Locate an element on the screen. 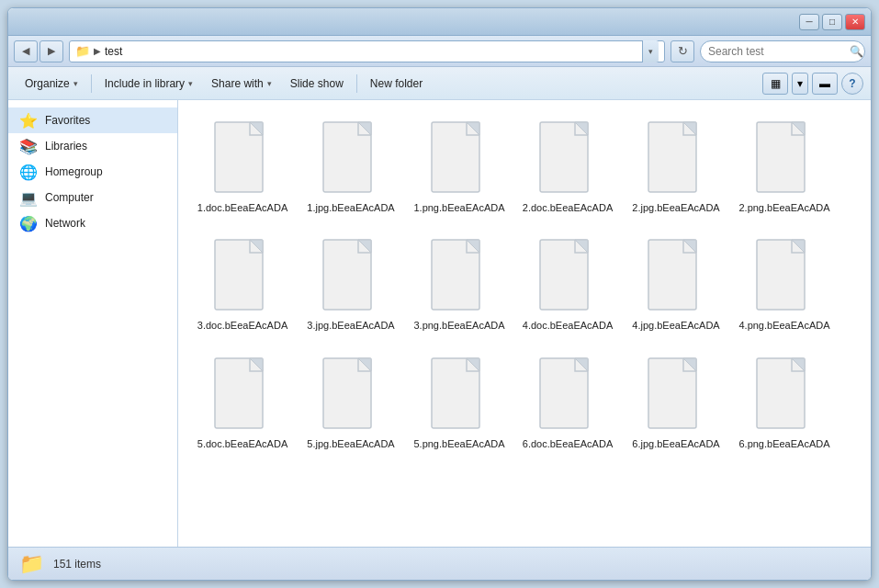 The image size is (879, 588). list-item: 6.png.bEeaEAcADA is located at coordinates (784, 401).